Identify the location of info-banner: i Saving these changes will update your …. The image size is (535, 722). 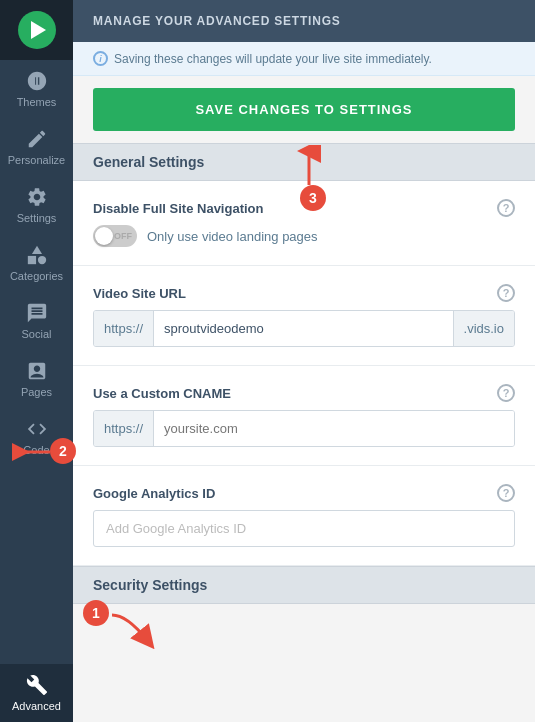
(304, 59).